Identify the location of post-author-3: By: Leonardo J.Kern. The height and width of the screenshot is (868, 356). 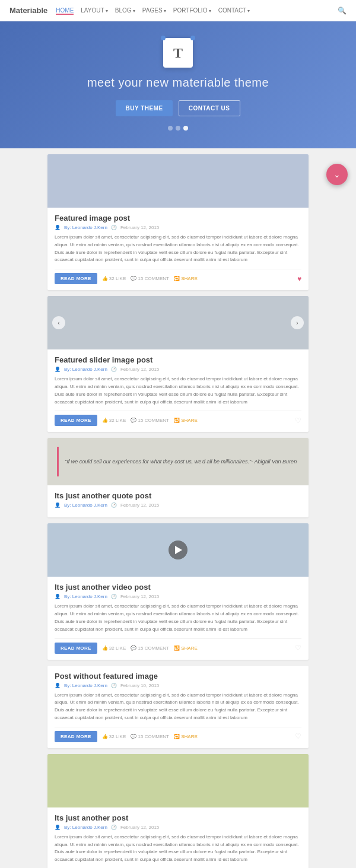
(85, 505).